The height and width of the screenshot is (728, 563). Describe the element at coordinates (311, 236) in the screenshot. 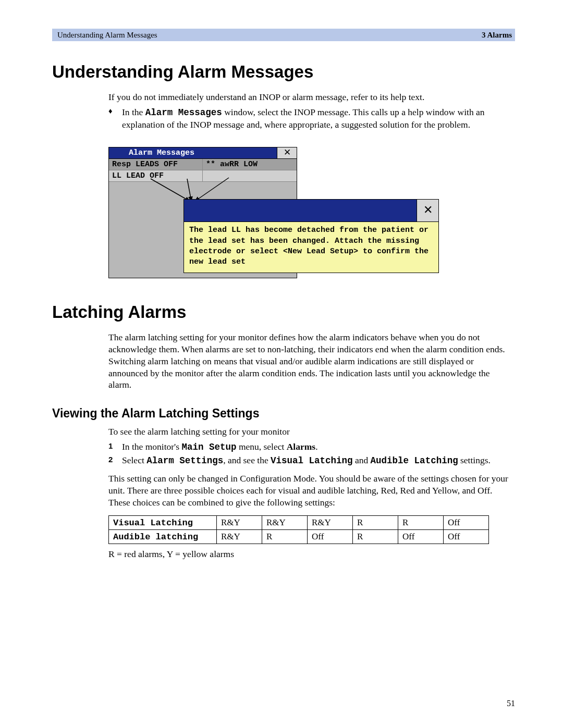

I see `help-popup-window: ✕ The lead LL has become detached from t…` at that location.